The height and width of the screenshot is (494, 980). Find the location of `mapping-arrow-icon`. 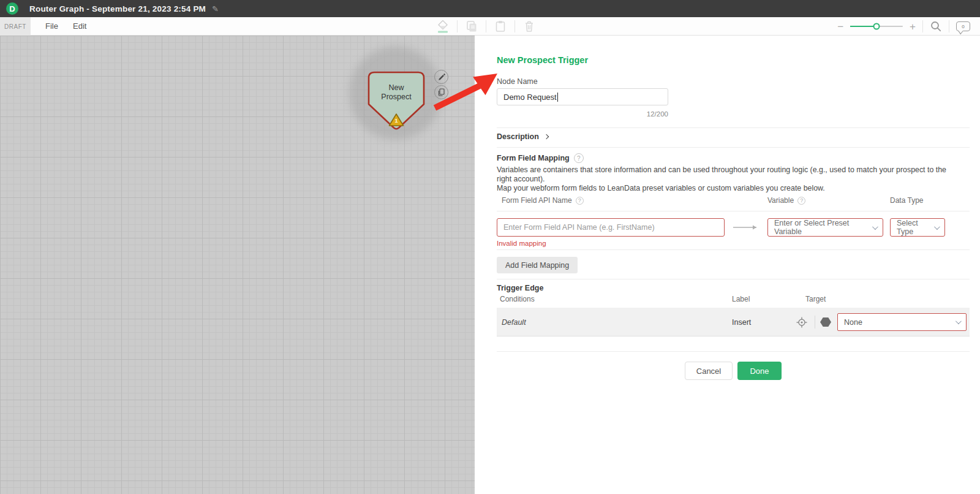

mapping-arrow-icon is located at coordinates (747, 227).